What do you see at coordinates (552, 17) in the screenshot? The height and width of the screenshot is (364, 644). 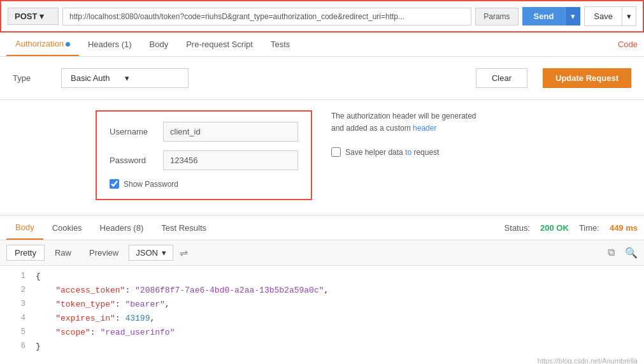 I see `send-button-group: Send ▾` at bounding box center [552, 17].